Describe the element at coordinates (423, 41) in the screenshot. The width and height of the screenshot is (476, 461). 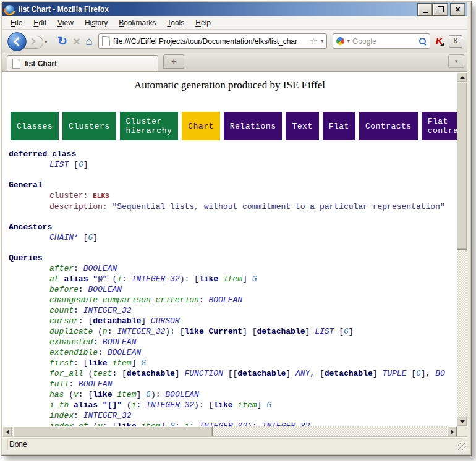
I see `search-icon` at that location.